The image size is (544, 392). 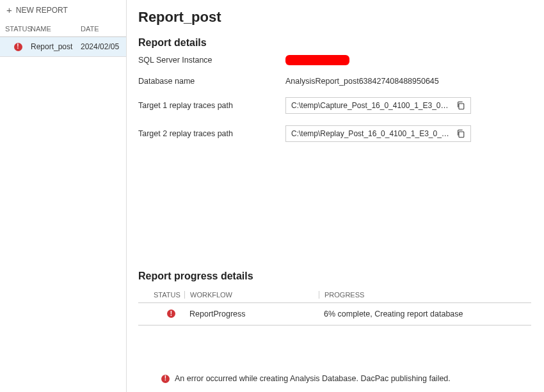 I want to click on p-row-status-cell, so click(x=161, y=313).